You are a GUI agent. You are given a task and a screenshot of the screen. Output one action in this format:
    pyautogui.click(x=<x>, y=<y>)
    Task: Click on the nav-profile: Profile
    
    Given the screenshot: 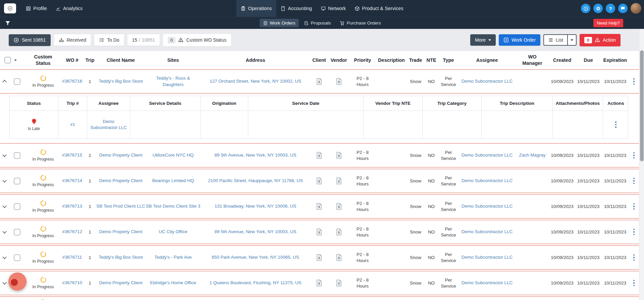 What is the action you would take?
    pyautogui.click(x=36, y=8)
    